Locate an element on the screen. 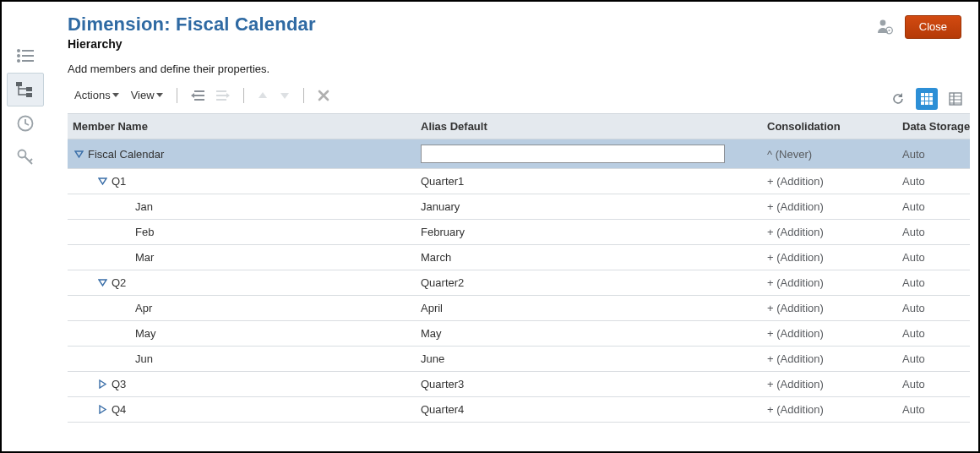 The width and height of the screenshot is (980, 453). detail-icon is located at coordinates (956, 99).